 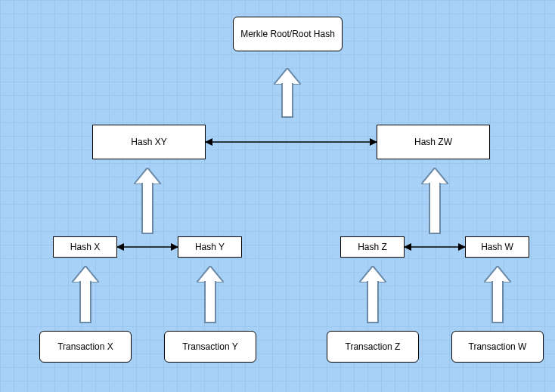 What do you see at coordinates (210, 347) in the screenshot?
I see `node-tx-y: Transaction Y` at bounding box center [210, 347].